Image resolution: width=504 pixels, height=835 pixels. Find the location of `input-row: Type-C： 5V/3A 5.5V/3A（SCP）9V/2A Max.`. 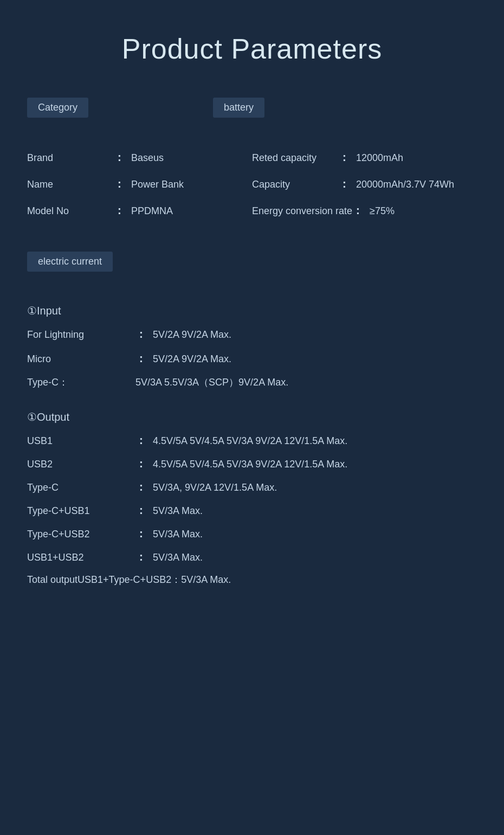

input-row: Type-C： 5V/3A 5.5V/3A（SCP）9V/2A Max. is located at coordinates (252, 382).